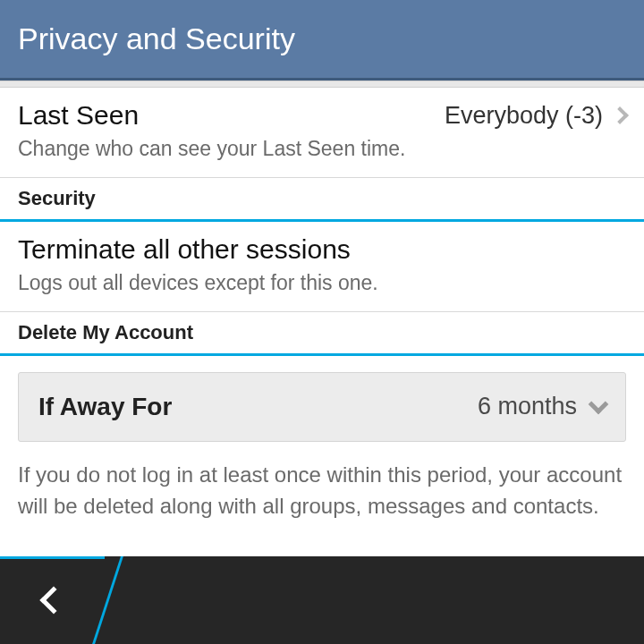  Describe the element at coordinates (524, 116) in the screenshot. I see `last-seen-value: Everybody (-3)` at that location.